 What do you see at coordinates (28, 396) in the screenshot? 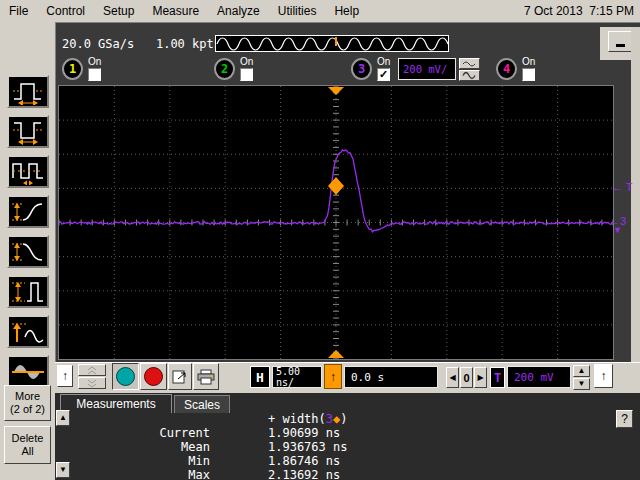
I see `more-label: More` at bounding box center [28, 396].